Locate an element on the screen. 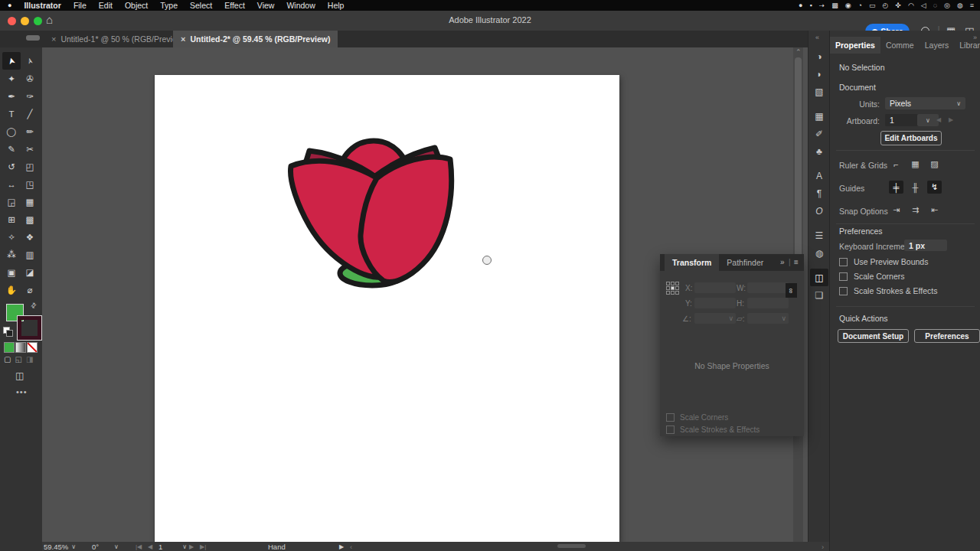  keyboard-increment-input: 1 px is located at coordinates (926, 245).